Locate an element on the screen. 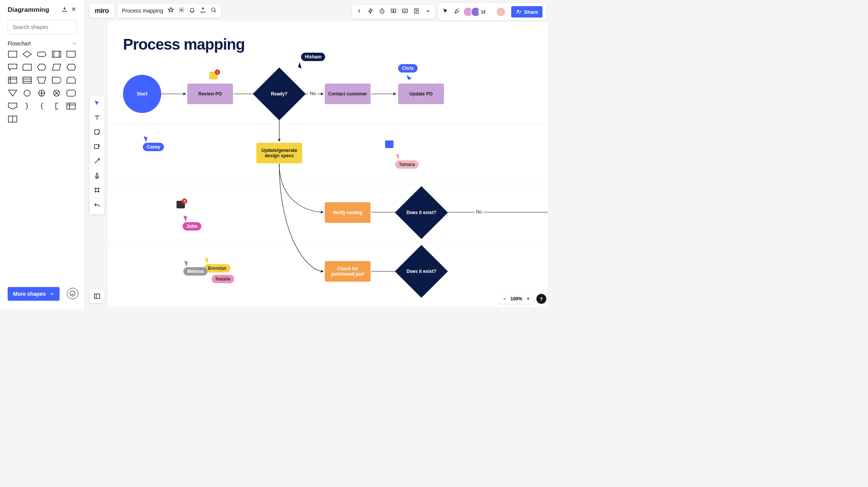  node-update-po: Update PO is located at coordinates (421, 94).